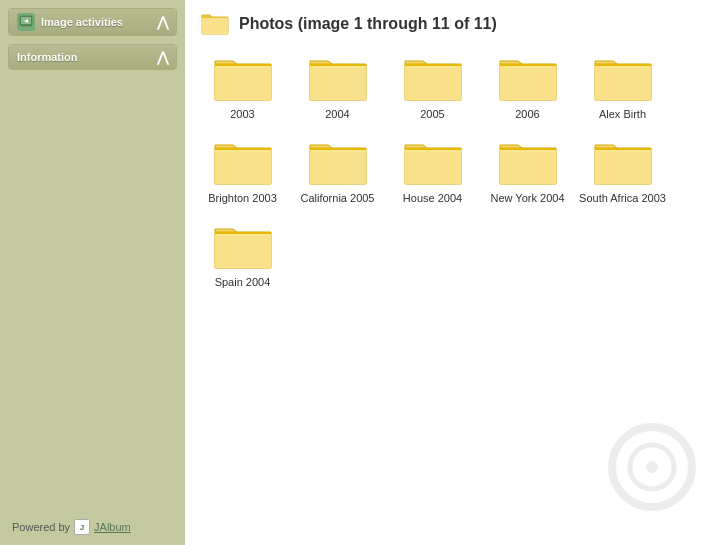 Image resolution: width=727 pixels, height=545 pixels. I want to click on image-activities-collapse-icon: ⋀, so click(162, 22).